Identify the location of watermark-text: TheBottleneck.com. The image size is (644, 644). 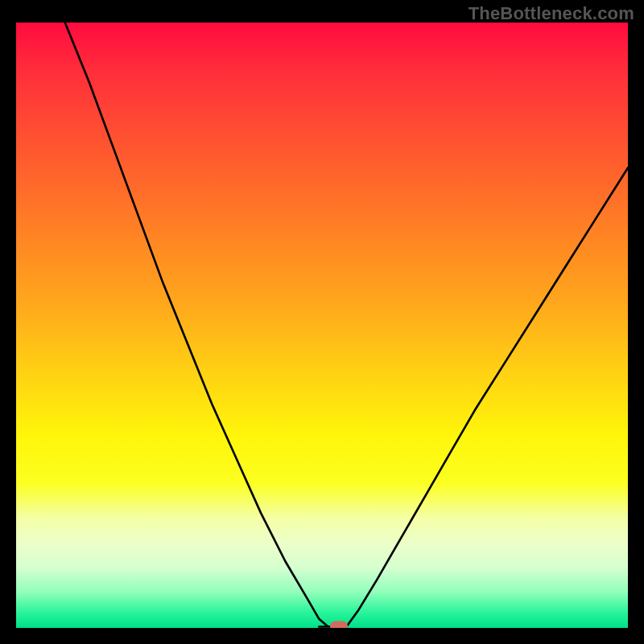
(551, 14).